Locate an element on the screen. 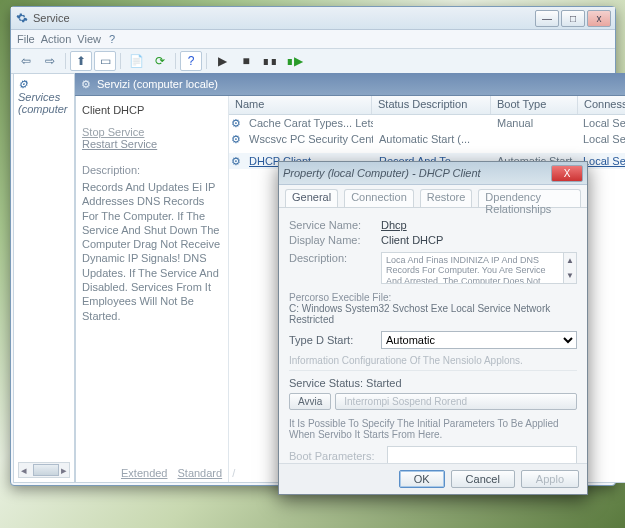 This screenshot has width=625, height=528. menu-file: File is located at coordinates (26, 39).